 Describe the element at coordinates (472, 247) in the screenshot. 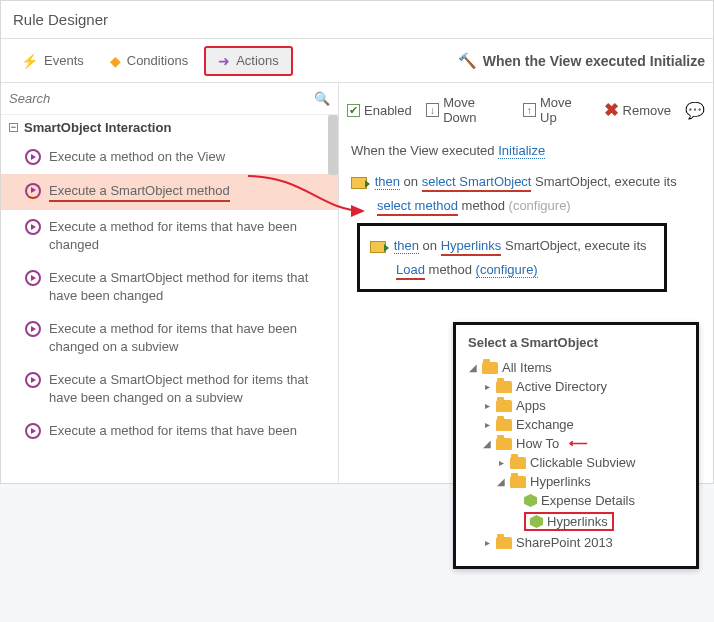

I see `hyperlinks-so-link: Hyperlinks` at that location.